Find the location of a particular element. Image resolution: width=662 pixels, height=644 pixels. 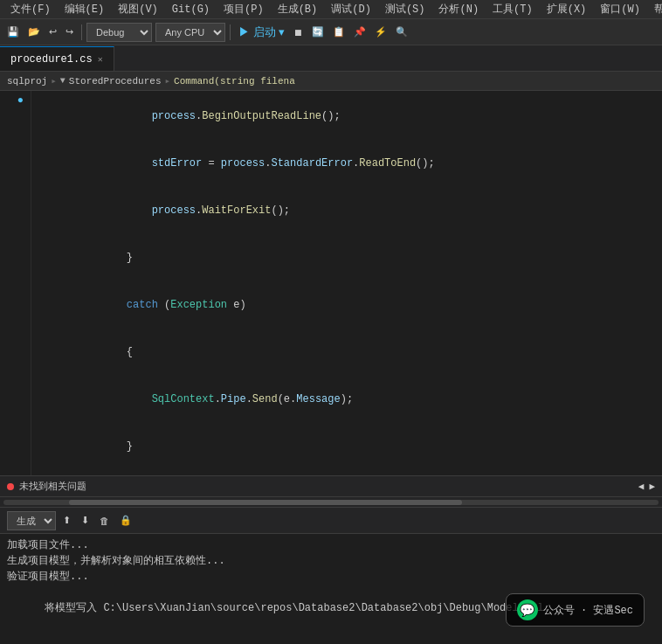

menu-extensions: 扩展(X) is located at coordinates (567, 9).